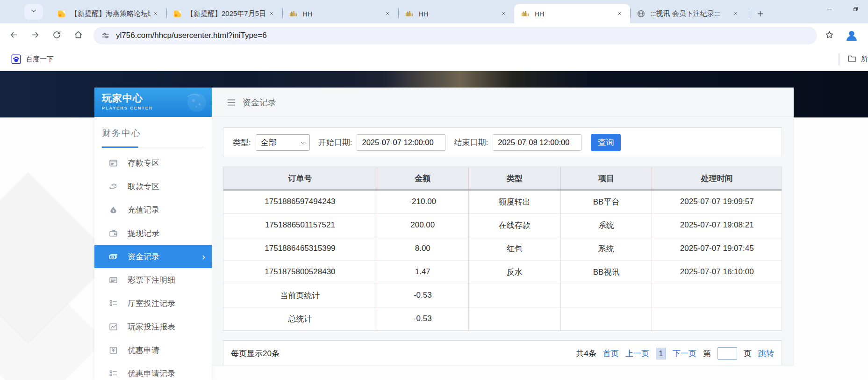  What do you see at coordinates (78, 36) in the screenshot?
I see `home-button` at bounding box center [78, 36].